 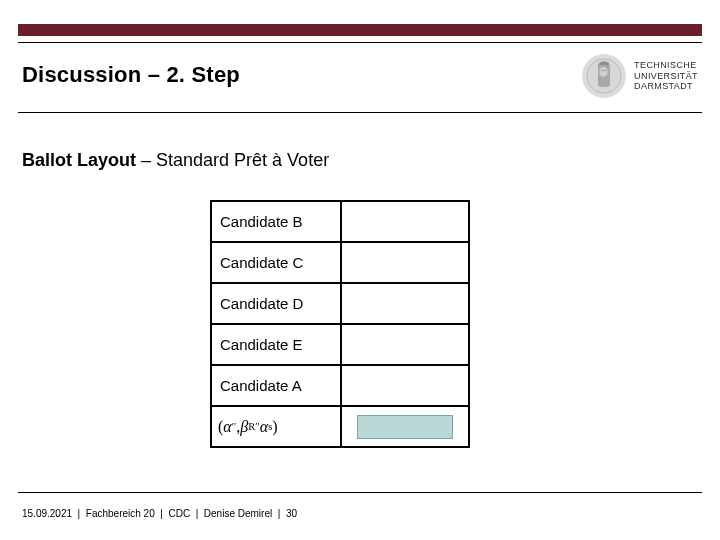 I want to click on divider-title, so click(x=360, y=112).